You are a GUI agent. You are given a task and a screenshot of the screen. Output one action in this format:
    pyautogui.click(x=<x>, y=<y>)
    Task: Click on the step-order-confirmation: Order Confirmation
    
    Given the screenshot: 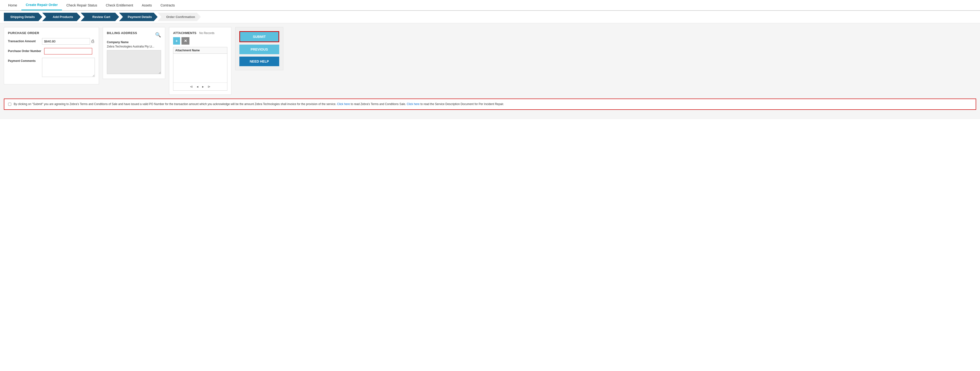 What is the action you would take?
    pyautogui.click(x=179, y=17)
    